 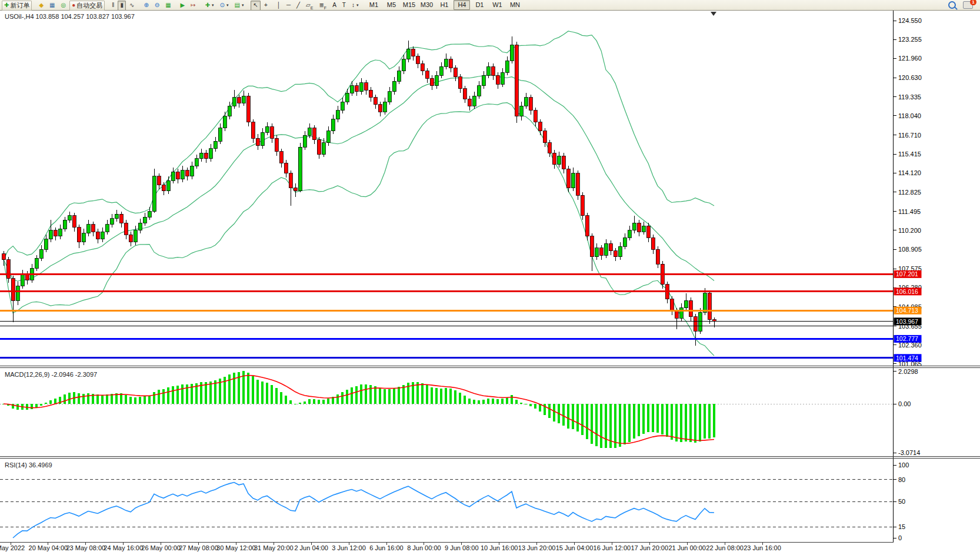 What do you see at coordinates (168, 6) in the screenshot?
I see `tile-windows-button: ▦` at bounding box center [168, 6].